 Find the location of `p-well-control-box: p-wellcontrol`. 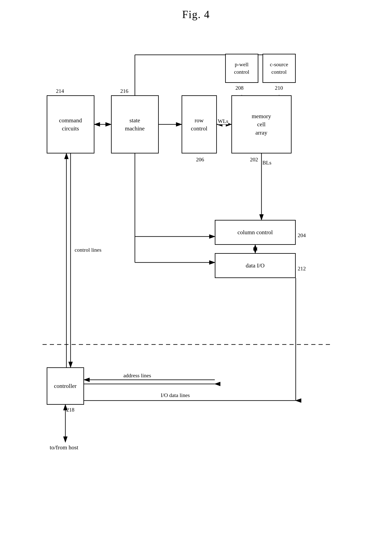

p-well-control-box: p-wellcontrol is located at coordinates (242, 68).